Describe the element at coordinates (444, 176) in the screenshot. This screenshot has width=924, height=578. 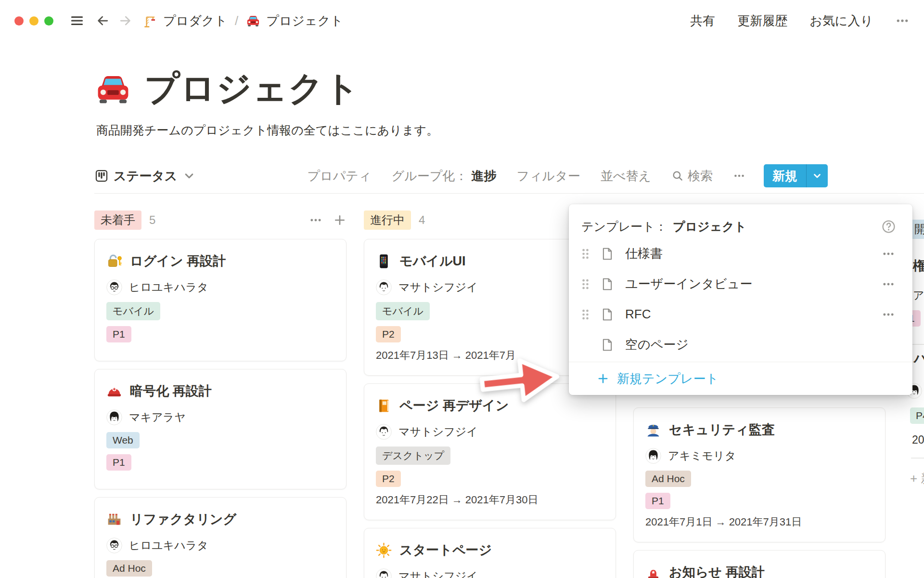
I see `toolbar-groupby: グループ化：進捗` at that location.